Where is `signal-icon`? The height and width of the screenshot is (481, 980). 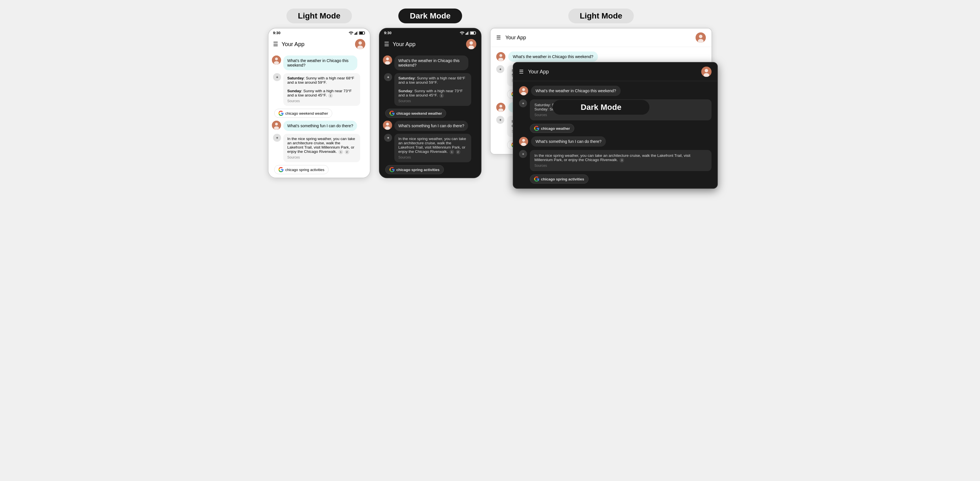 signal-icon is located at coordinates (356, 33).